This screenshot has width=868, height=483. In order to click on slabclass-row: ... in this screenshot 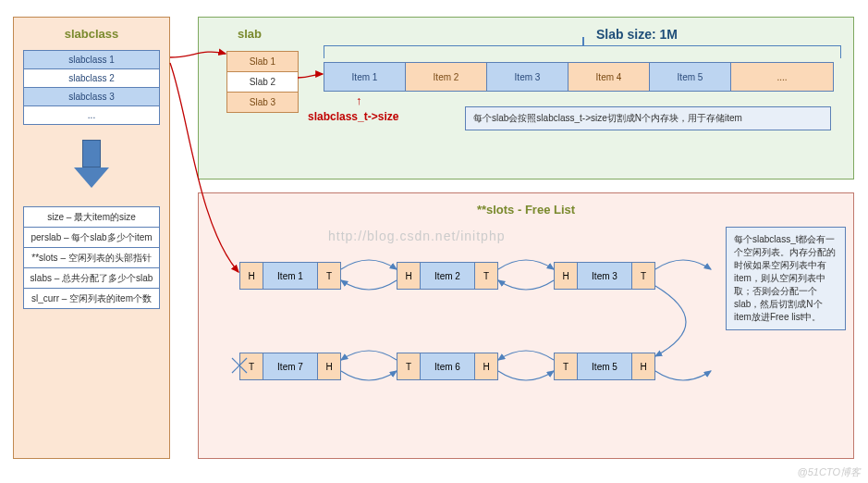, I will do `click(92, 115)`.